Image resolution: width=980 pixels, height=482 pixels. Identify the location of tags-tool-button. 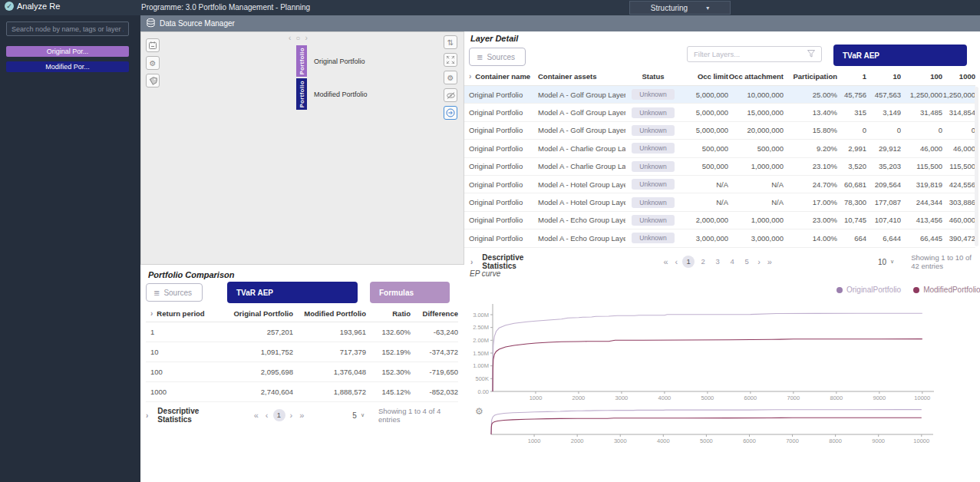
(153, 81).